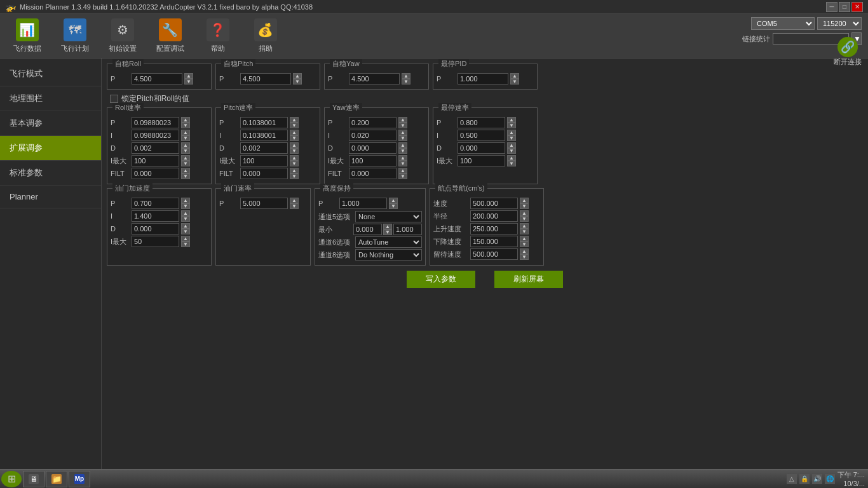 This screenshot has height=488, width=868. What do you see at coordinates (406, 81) in the screenshot?
I see `stabilize-yaw-p-down: ▼` at bounding box center [406, 81].